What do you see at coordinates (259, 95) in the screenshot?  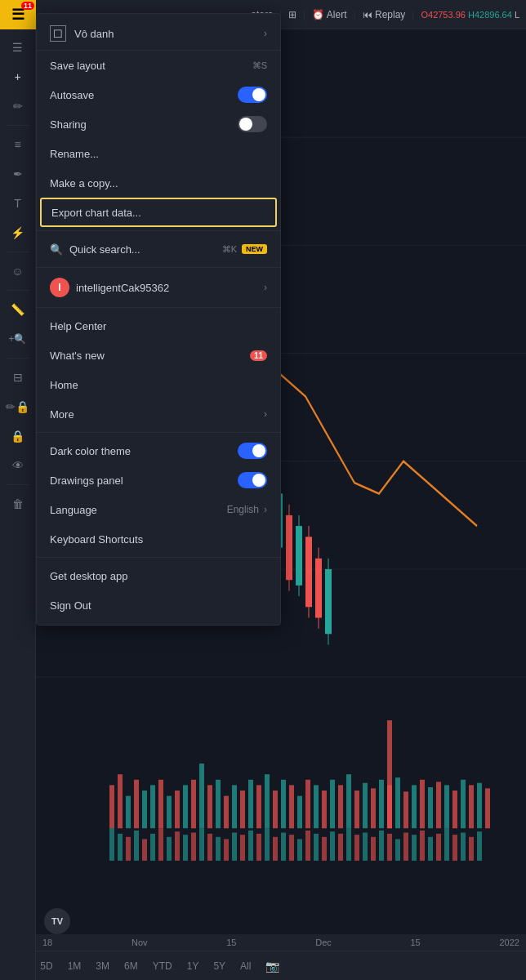 I see `autosave-knob` at bounding box center [259, 95].